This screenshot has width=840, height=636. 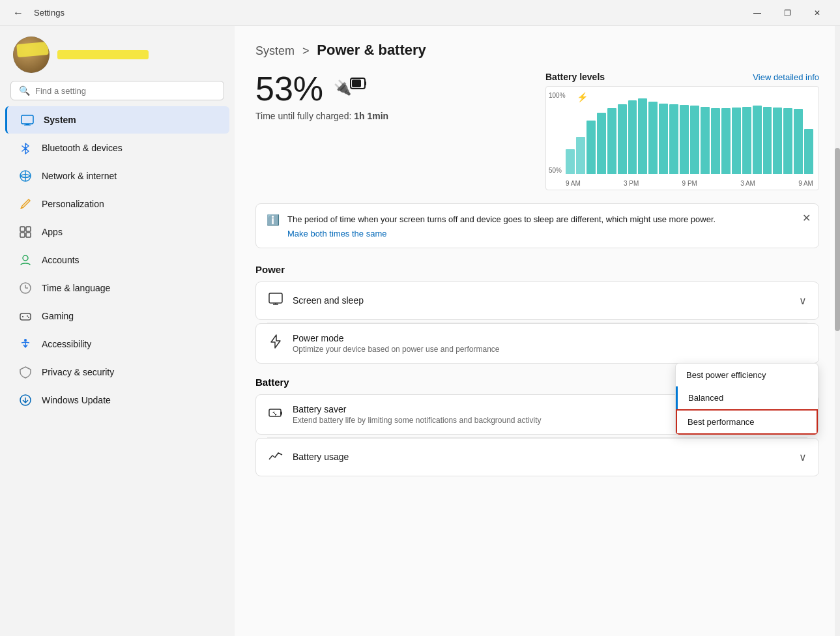 I want to click on search-input, so click(x=125, y=91).